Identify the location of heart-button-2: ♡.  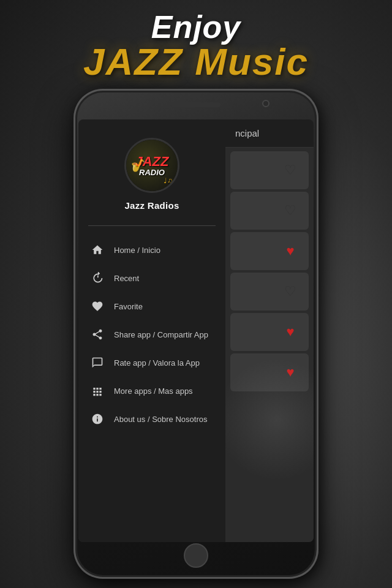
(290, 211).